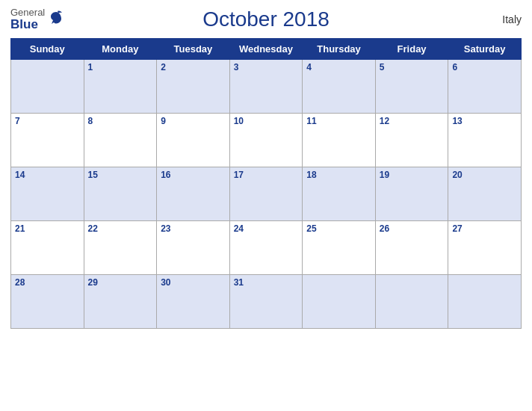 The width and height of the screenshot is (532, 411). I want to click on logo-general: General, so click(28, 13).